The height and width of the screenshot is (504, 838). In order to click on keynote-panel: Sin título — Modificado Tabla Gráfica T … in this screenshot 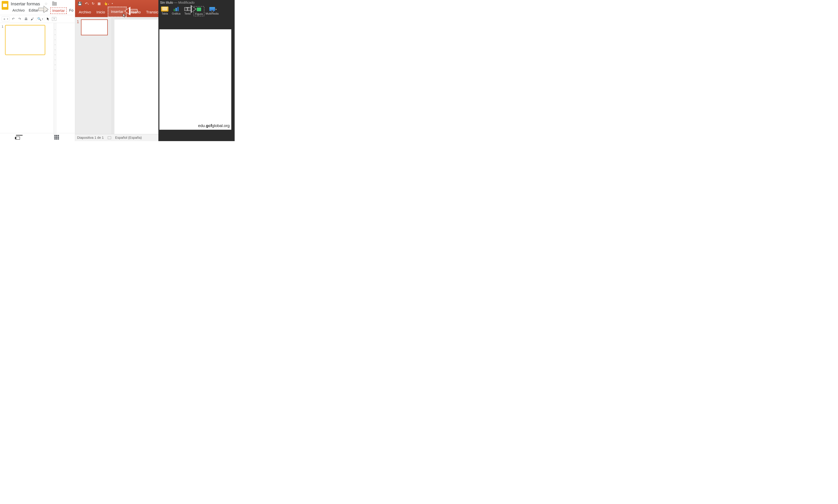, I will do `click(196, 71)`.